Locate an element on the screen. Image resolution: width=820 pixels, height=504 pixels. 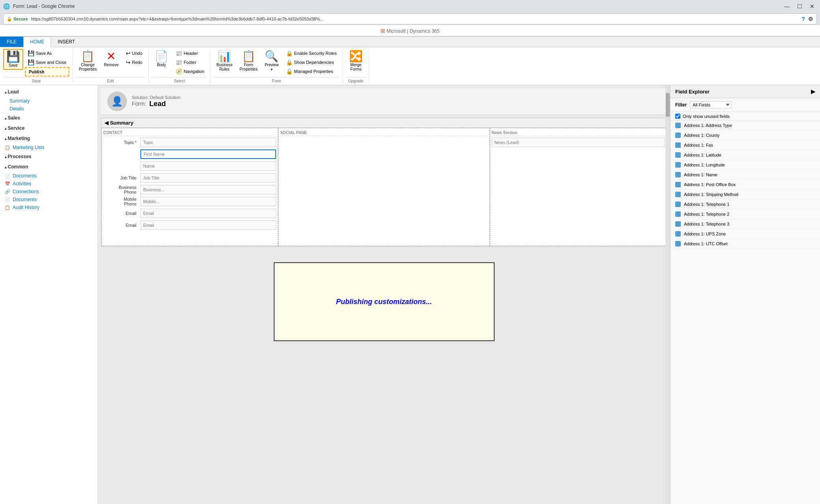
fe-list-item: Address 1: Address Type is located at coordinates (745, 125).